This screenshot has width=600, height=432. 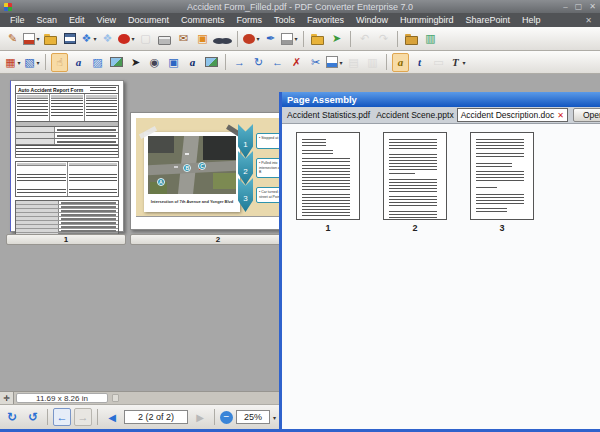 I want to click on document-page-2: ABC Intersection of 7th Avenue and Yonge…, so click(x=204, y=171).